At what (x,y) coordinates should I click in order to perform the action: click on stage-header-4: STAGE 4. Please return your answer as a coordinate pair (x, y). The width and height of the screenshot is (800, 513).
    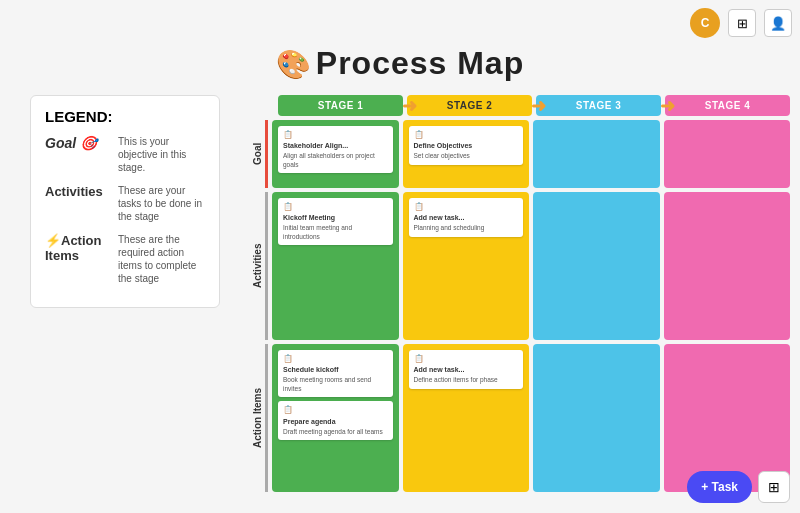
    Looking at the image, I should click on (728, 106).